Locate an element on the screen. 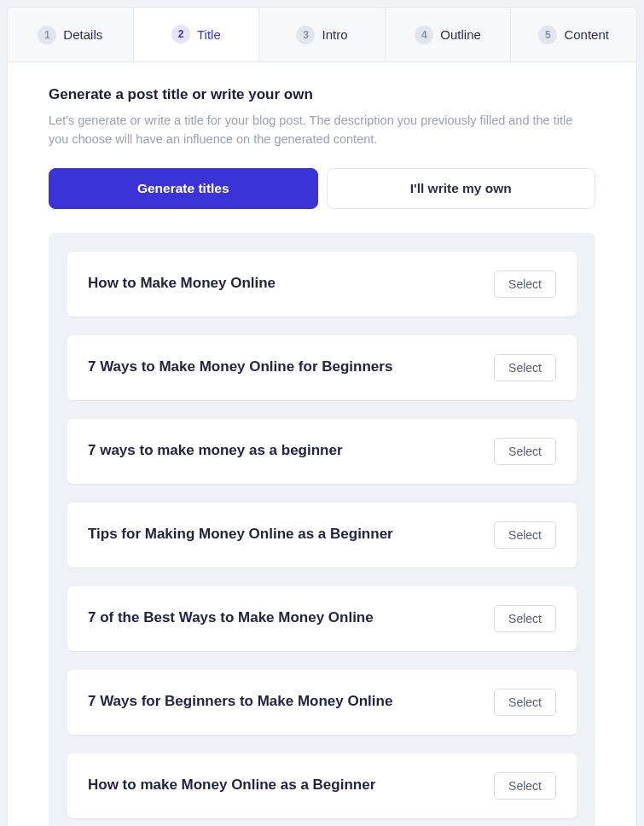 The width and height of the screenshot is (644, 826). tab-details: 1 Details is located at coordinates (71, 34).